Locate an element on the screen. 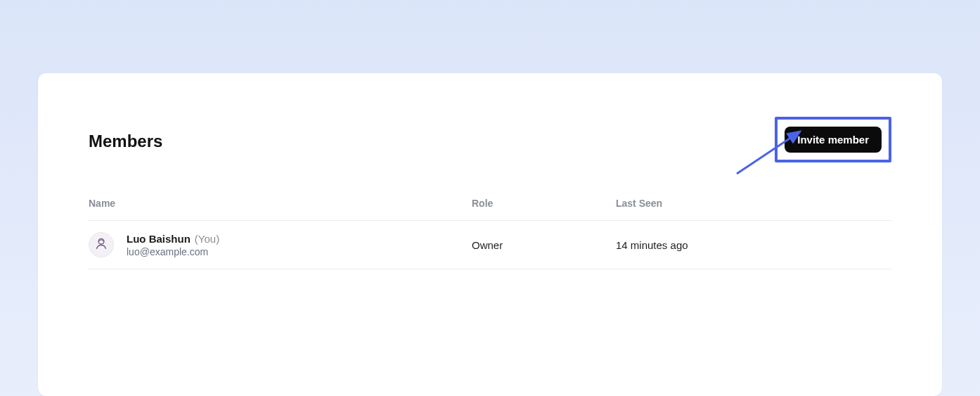  member-name-cell: Luo Baishun (You) luo@example.com is located at coordinates (280, 245).